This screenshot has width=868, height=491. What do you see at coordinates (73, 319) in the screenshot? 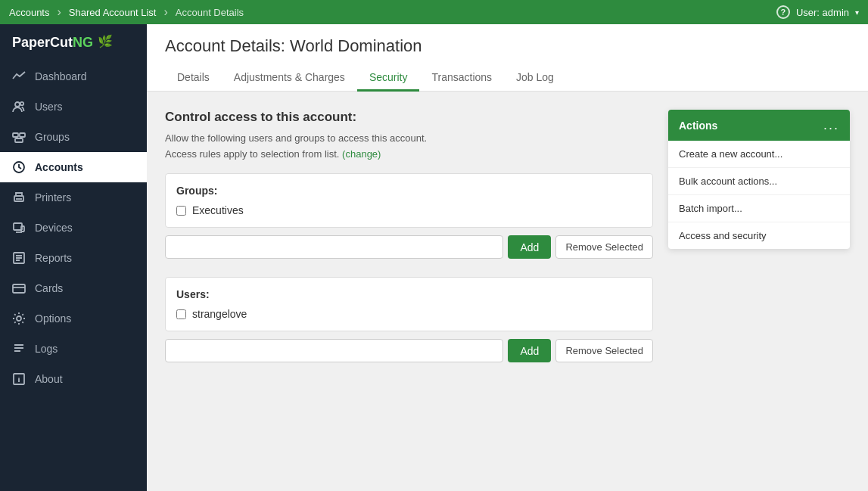
I see `sidebar-item-options: Options` at bounding box center [73, 319].